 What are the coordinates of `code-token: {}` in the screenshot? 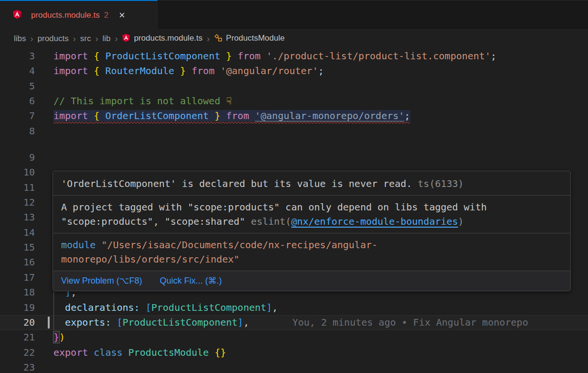 It's located at (220, 352).